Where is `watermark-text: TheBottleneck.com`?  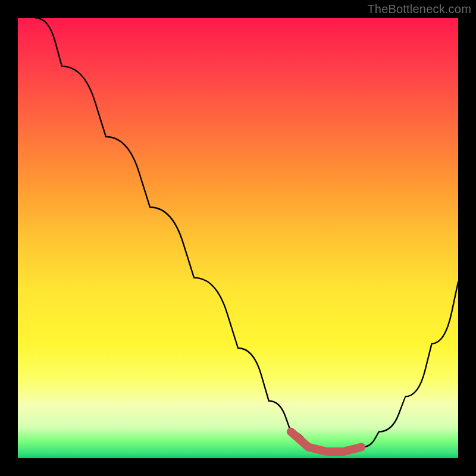
watermark-text: TheBottleneck.com is located at coordinates (419, 10).